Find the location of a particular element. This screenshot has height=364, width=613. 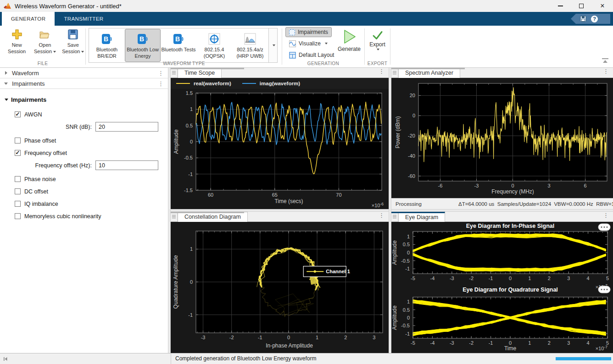

svg-text: -0.5 is located at coordinates (188, 158).